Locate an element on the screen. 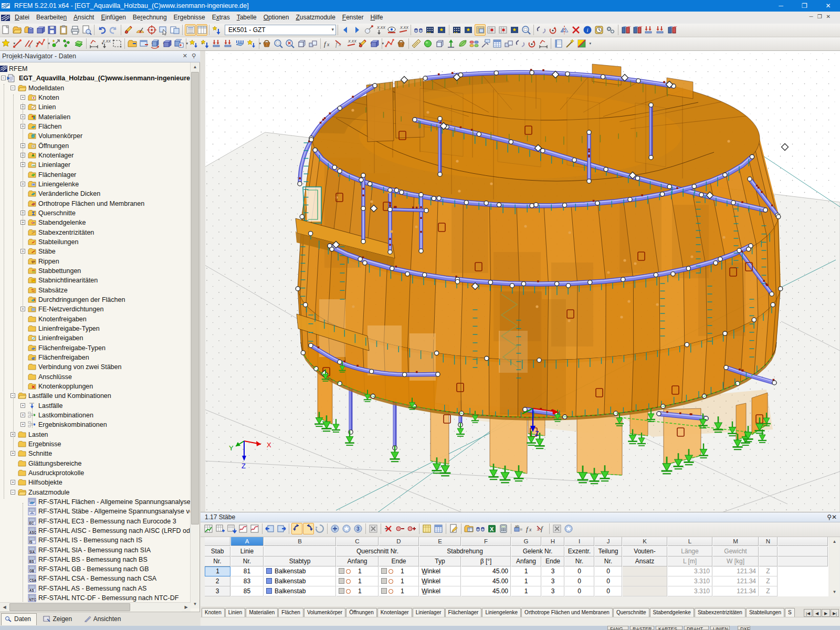 The width and height of the screenshot is (840, 630). svg-text: CSA is located at coordinates (33, 581).